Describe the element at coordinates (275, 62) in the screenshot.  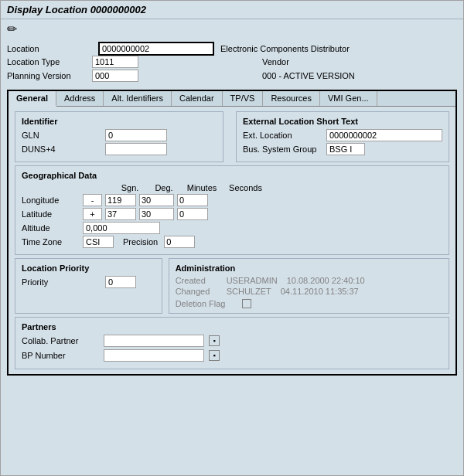
I see `location-type-desc: Vendor` at that location.